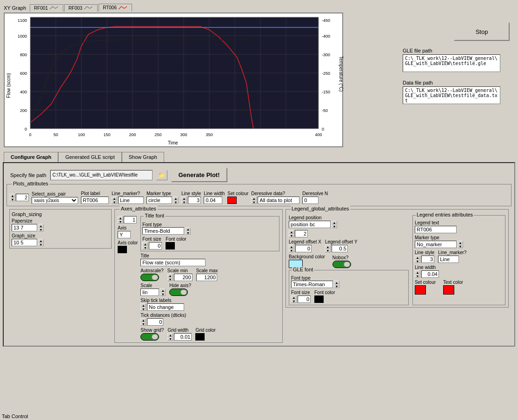 Image resolution: width=518 pixels, height=420 pixels. Describe the element at coordinates (199, 175) in the screenshot. I see `generate-plot-button: Generate Plot!` at that location.